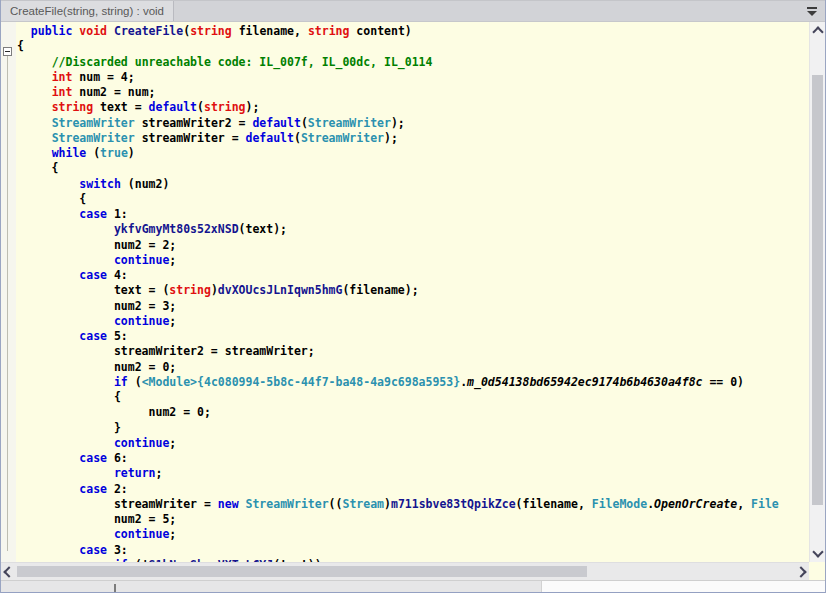 This screenshot has height=593, width=826. What do you see at coordinates (696, 504) in the screenshot?
I see `code-token: OpenOrCreate` at bounding box center [696, 504].